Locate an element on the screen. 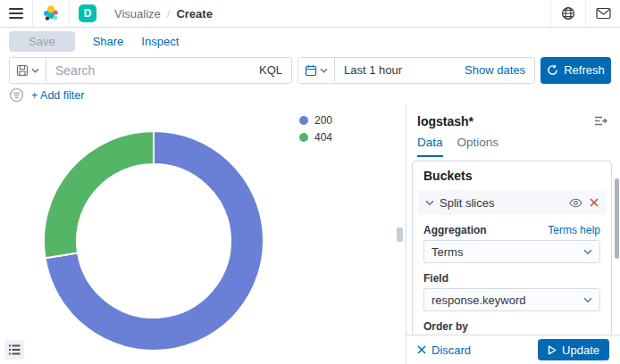 This screenshot has width=620, height=364. order-by-field-group: Order by Metric: Count is located at coordinates (512, 323).